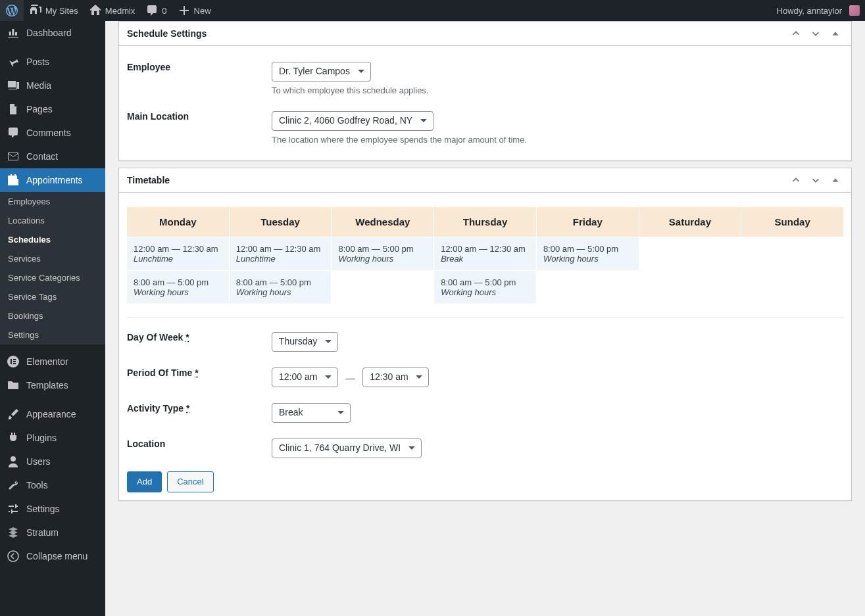 The image size is (865, 616). What do you see at coordinates (53, 297) in the screenshot?
I see `submenu-service-tags: Service Tags` at bounding box center [53, 297].